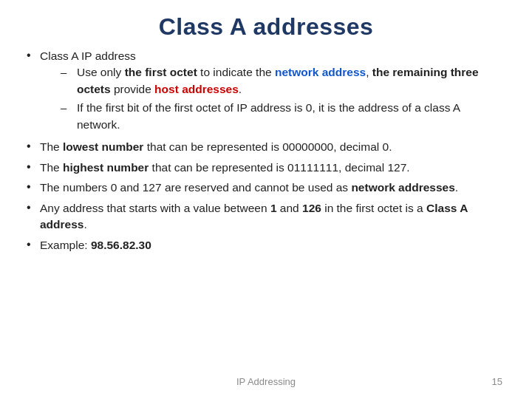 This screenshot has height=399, width=532. What do you see at coordinates (497, 381) in the screenshot?
I see `footer-page-number: 15` at bounding box center [497, 381].